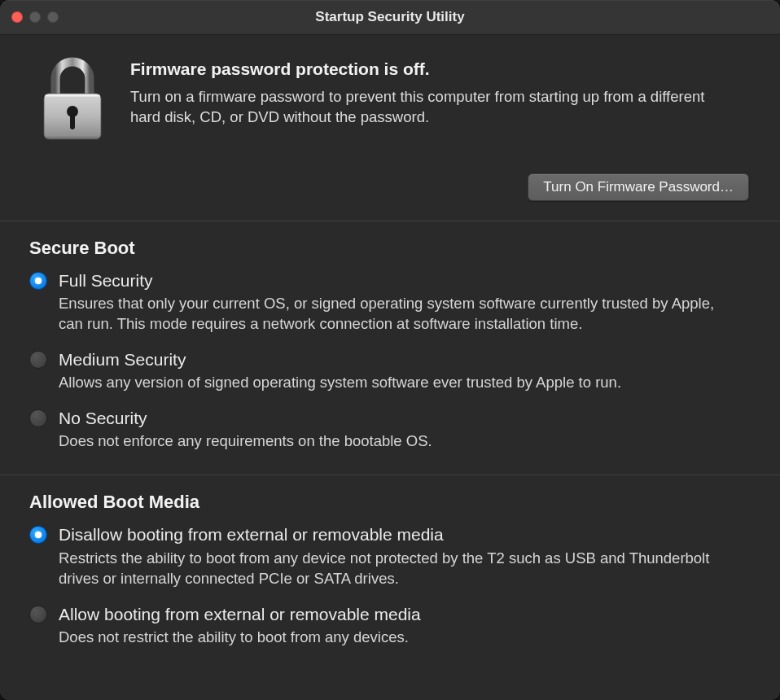 The width and height of the screenshot is (780, 700). What do you see at coordinates (390, 17) in the screenshot?
I see `window-title: Startup Security Utility` at bounding box center [390, 17].